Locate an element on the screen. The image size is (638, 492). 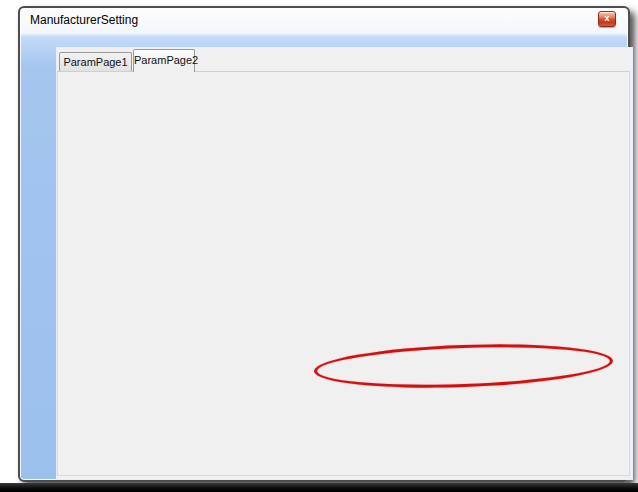
close-icon: x is located at coordinates (606, 18).